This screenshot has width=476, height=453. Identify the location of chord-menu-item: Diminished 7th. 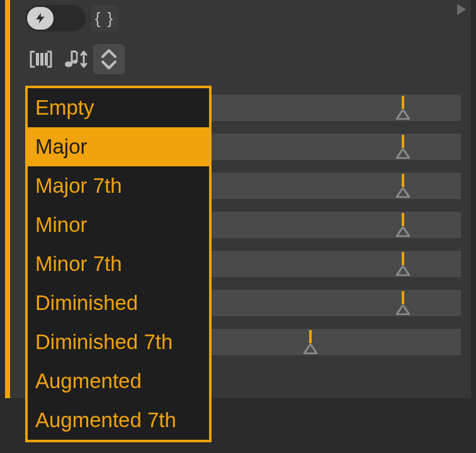
(118, 342).